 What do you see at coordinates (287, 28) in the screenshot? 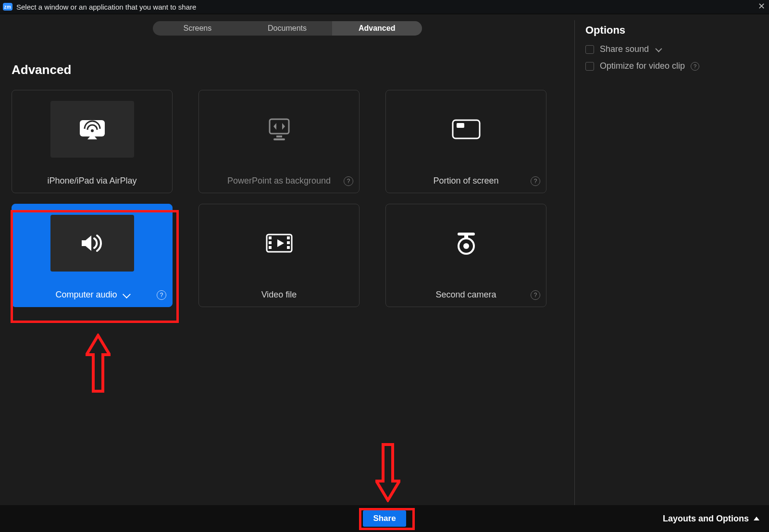
I see `tab-documents: Documents` at bounding box center [287, 28].